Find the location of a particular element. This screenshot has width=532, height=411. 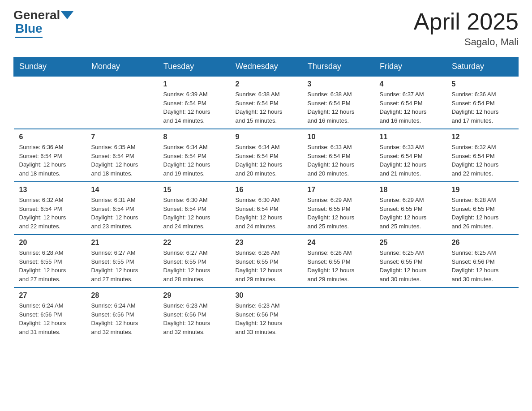

calendar-cell: 3Sunrise: 6:38 AMSunset: 6:54 PMDaylight… is located at coordinates (339, 103).